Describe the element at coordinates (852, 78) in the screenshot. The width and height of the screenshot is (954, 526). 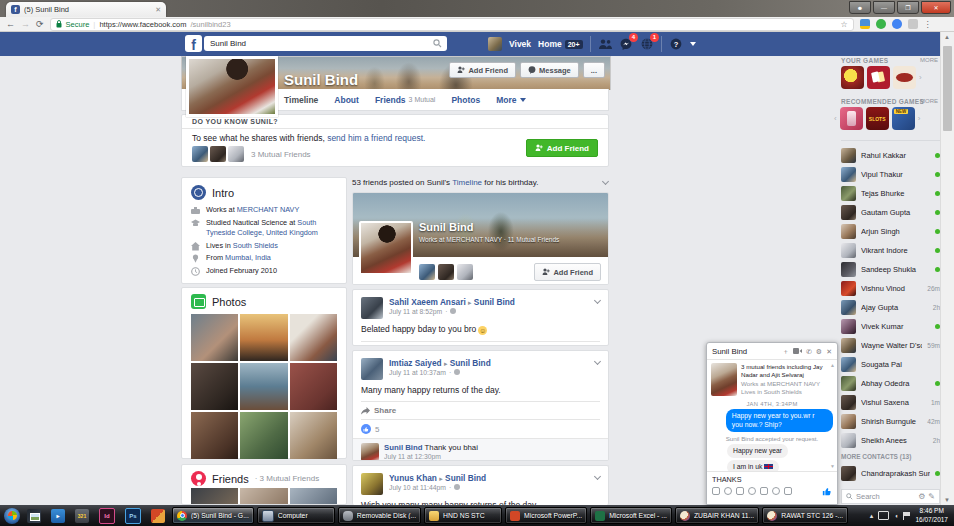
I see `8-ball-pool-game-icon` at that location.